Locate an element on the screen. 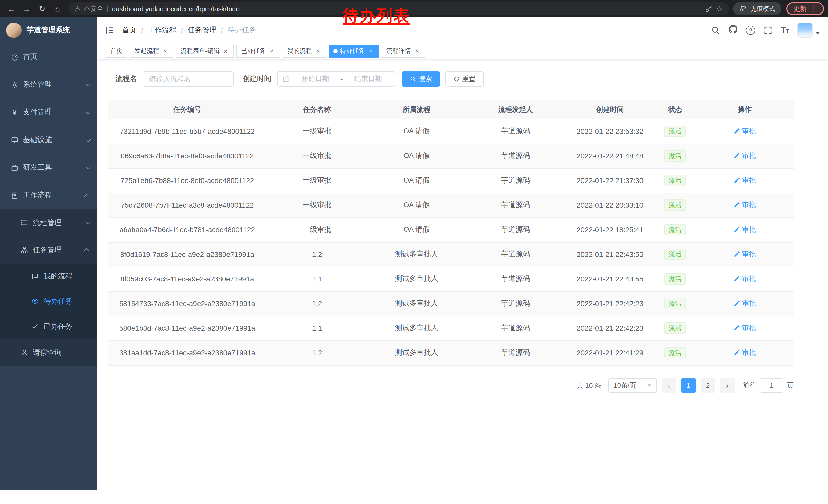 This screenshot has height=504, width=828. eye-icon is located at coordinates (35, 302).